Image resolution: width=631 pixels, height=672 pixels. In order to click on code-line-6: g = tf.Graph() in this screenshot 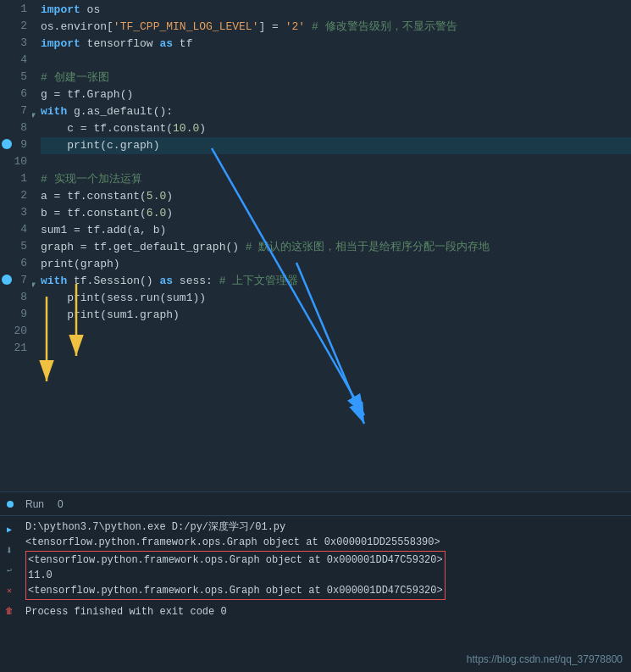, I will do `click(335, 95)`.